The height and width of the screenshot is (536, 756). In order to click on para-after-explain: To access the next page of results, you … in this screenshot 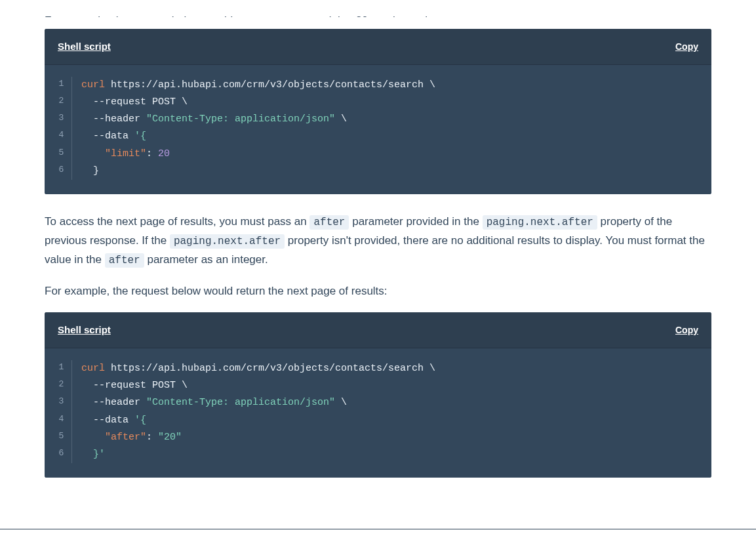, I will do `click(378, 241)`.